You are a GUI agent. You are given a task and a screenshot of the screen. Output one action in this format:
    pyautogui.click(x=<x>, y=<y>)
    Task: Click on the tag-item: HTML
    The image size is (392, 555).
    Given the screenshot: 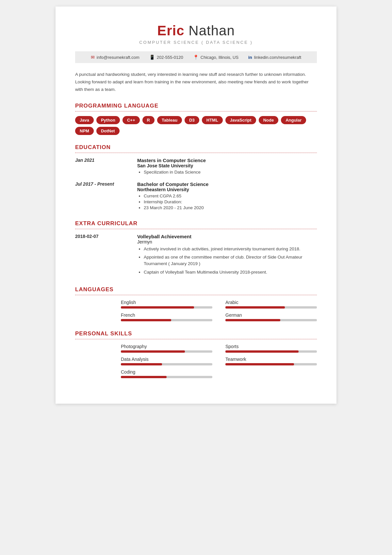 What is the action you would take?
    pyautogui.click(x=212, y=120)
    